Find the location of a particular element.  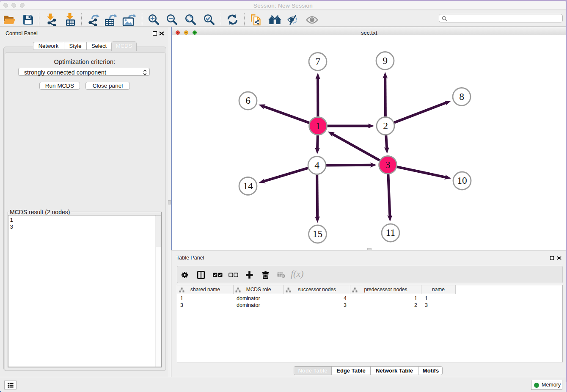

svg-text: 4 is located at coordinates (317, 165).